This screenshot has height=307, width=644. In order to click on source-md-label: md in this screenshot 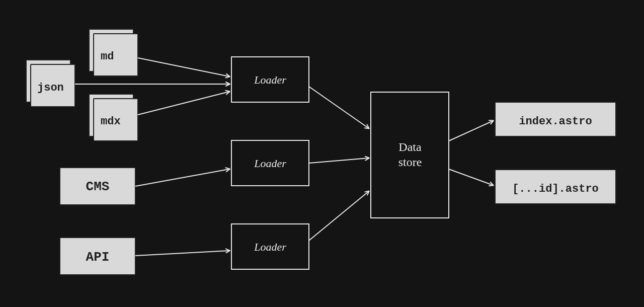, I will do `click(107, 56)`.